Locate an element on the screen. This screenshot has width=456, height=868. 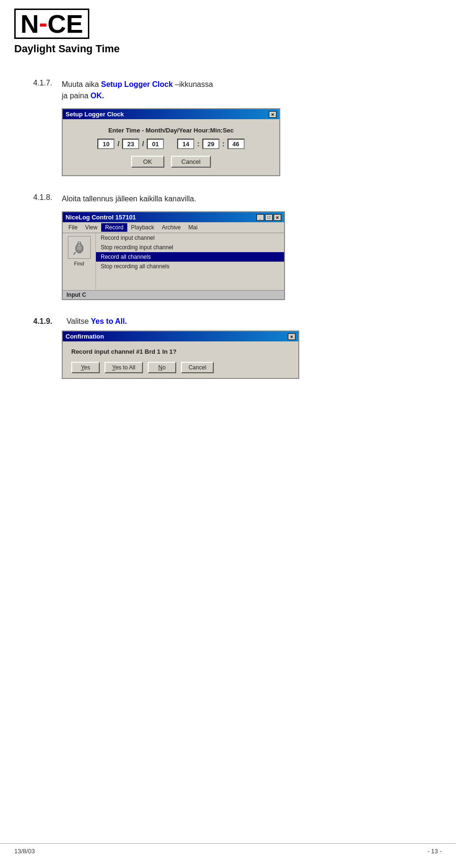
page-header: N - CE Daylight Saving Time is located at coordinates (228, 30).